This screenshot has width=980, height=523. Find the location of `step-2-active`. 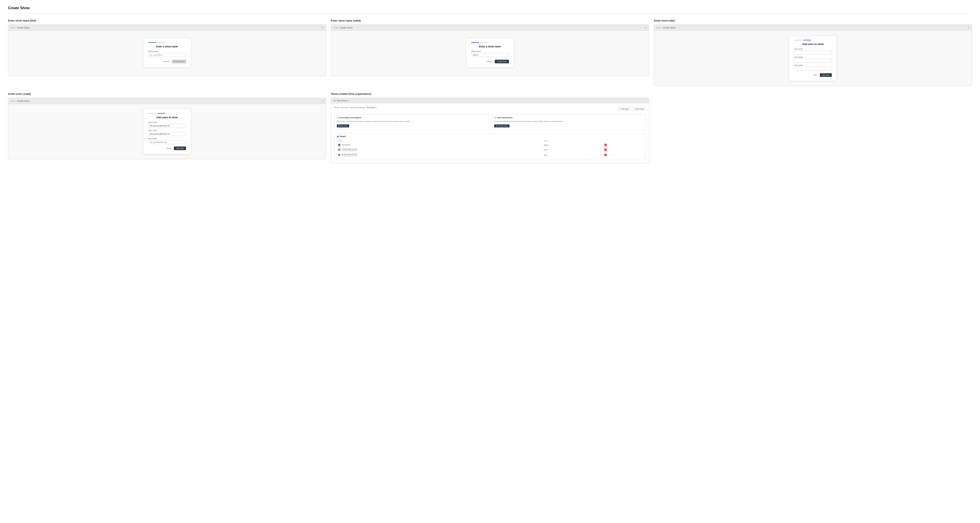

step-2-active is located at coordinates (475, 43).